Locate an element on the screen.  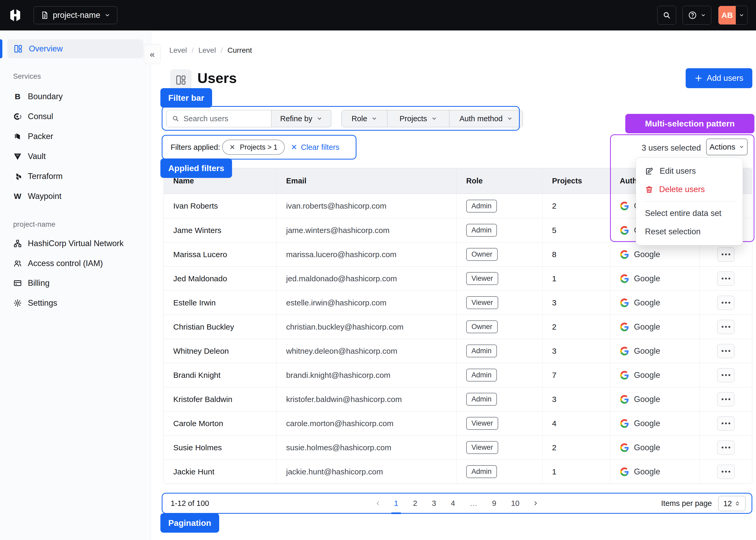
cell-name: Carole Morton is located at coordinates (220, 423).